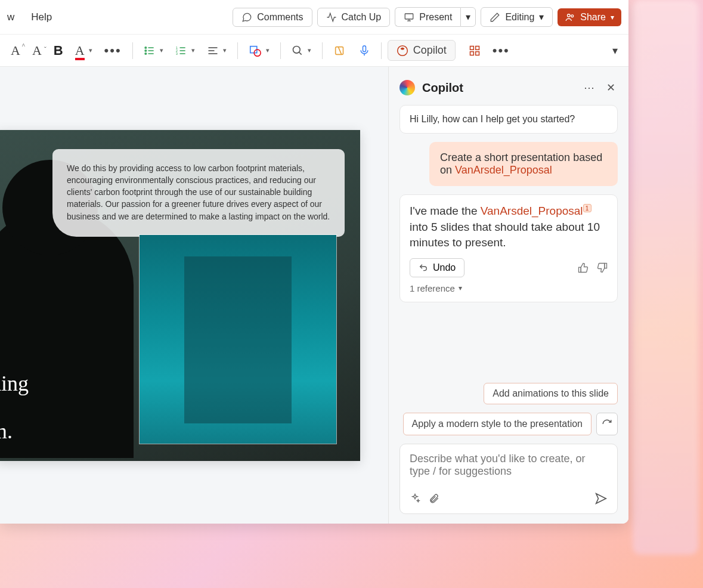  Describe the element at coordinates (501, 51) in the screenshot. I see `overflow-button: •••` at that location.